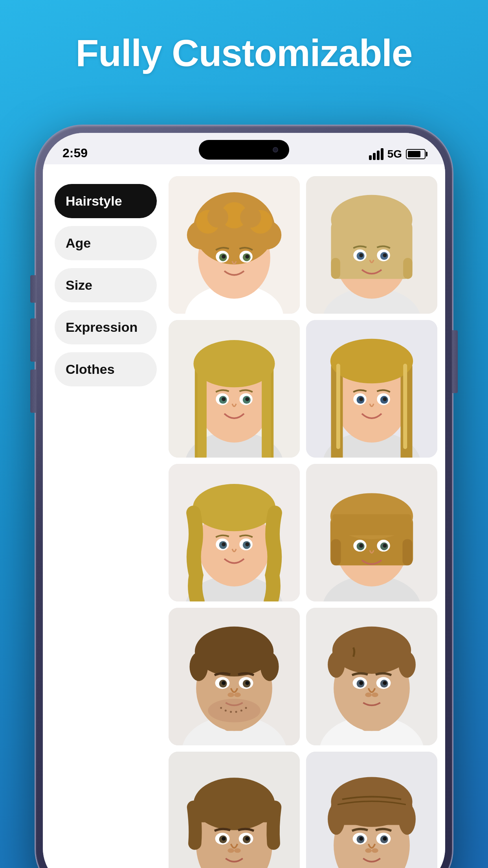 The height and width of the screenshot is (868, 488). What do you see at coordinates (394, 154) in the screenshot?
I see `network-label: 5G` at bounding box center [394, 154].